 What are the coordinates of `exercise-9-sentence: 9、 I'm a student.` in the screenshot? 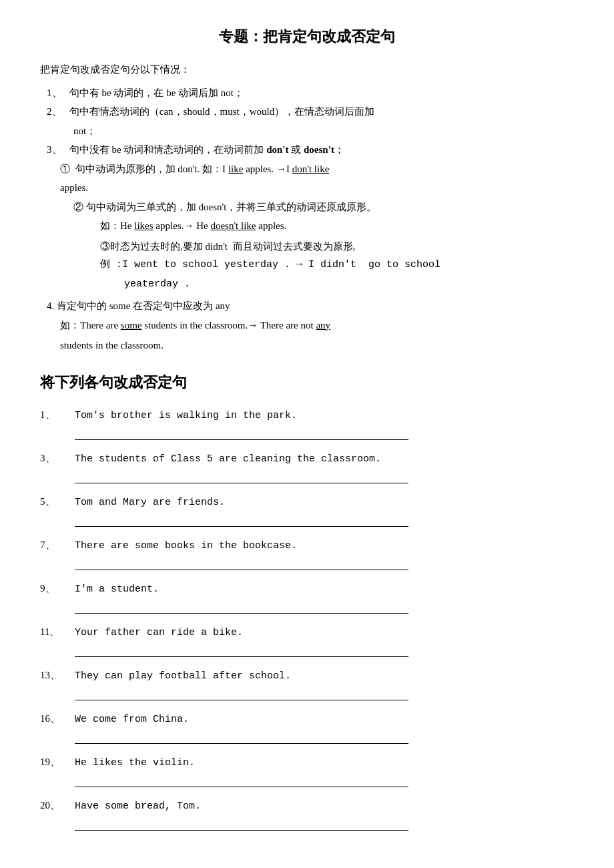 It's located at (307, 590).